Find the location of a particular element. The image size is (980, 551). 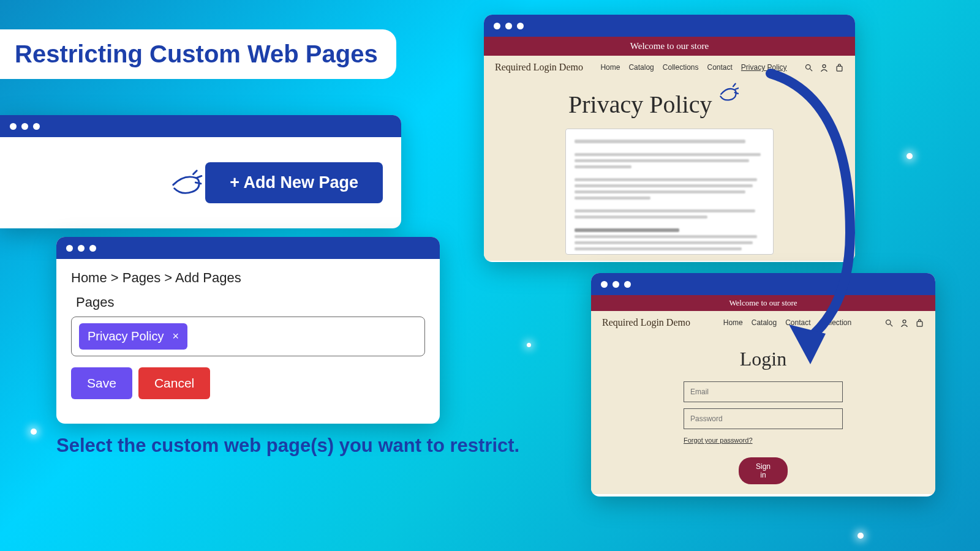

add-new-page-button: + Add New Page is located at coordinates (294, 182).